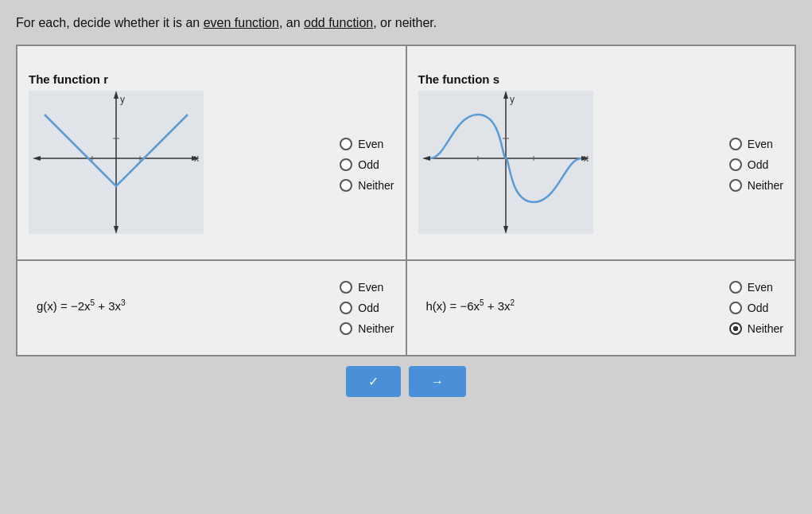 The height and width of the screenshot is (514, 812). Describe the element at coordinates (756, 185) in the screenshot. I see `option-s-neither: Neither` at that location.